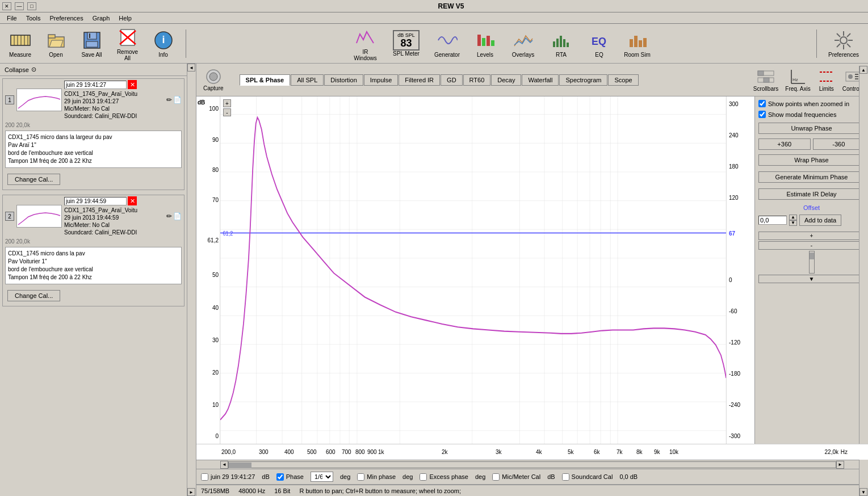  Describe the element at coordinates (93, 70) in the screenshot. I see `collapse-button: Collapse ⊙` at that location.